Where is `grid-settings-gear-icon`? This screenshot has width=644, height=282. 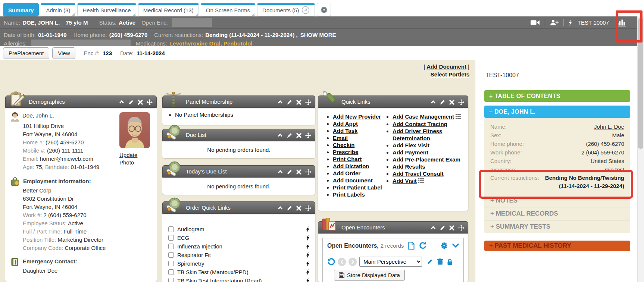
grid-settings-gear-icon is located at coordinates (444, 245).